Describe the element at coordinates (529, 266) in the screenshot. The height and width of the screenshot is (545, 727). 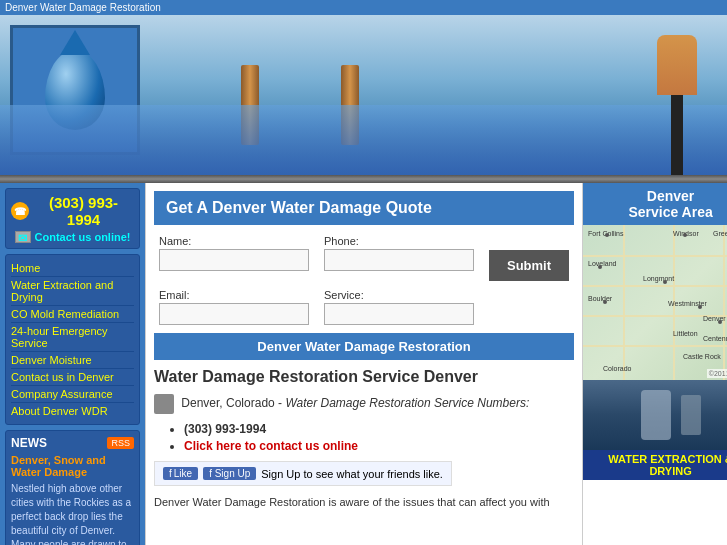
I see `submit-button: Submit` at that location.